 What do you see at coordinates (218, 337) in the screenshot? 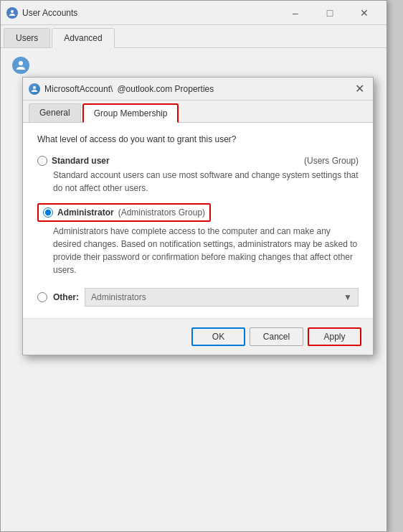
I see `ok-button: OK` at bounding box center [218, 337].